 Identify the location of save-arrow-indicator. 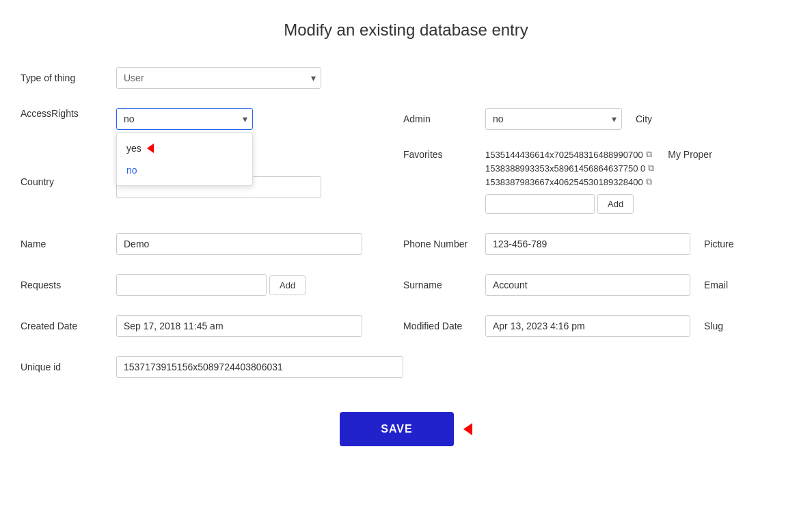
(468, 429).